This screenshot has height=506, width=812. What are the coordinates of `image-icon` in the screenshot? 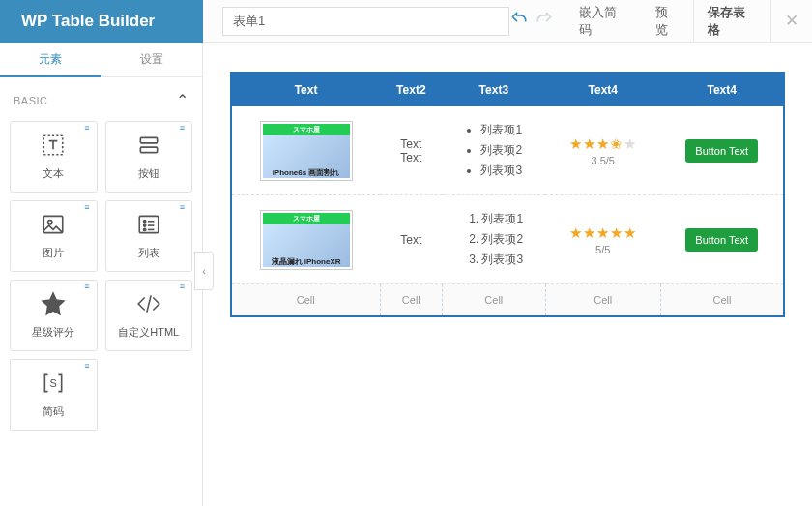 It's located at (53, 226).